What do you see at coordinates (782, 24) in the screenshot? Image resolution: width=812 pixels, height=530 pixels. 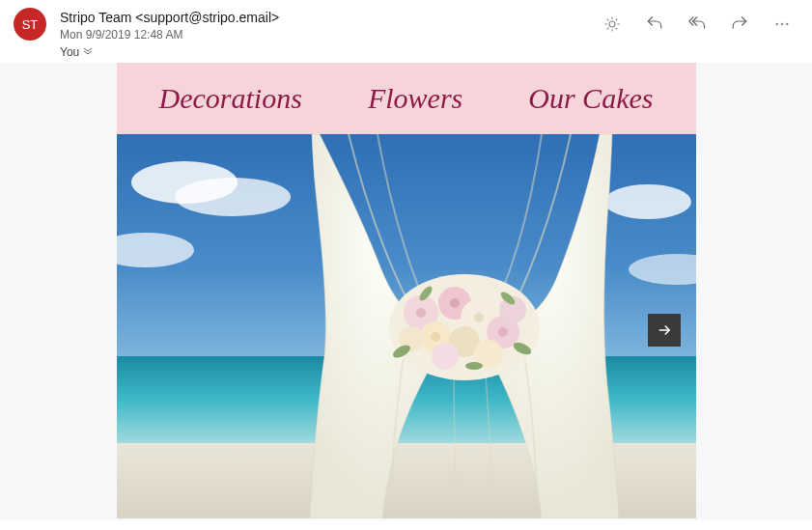 I see `more-actions-icon` at bounding box center [782, 24].